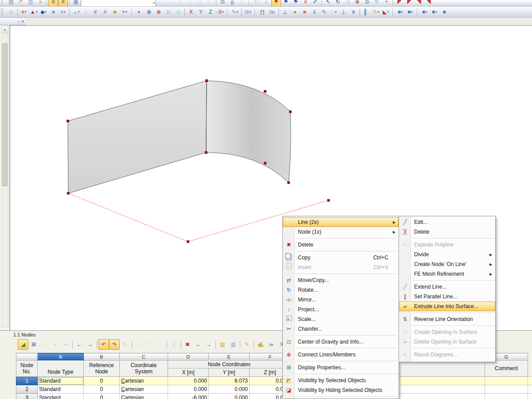 The width and height of the screenshot is (532, 399). What do you see at coordinates (11, 4) in the screenshot?
I see `options-icon: ▤` at bounding box center [11, 4].